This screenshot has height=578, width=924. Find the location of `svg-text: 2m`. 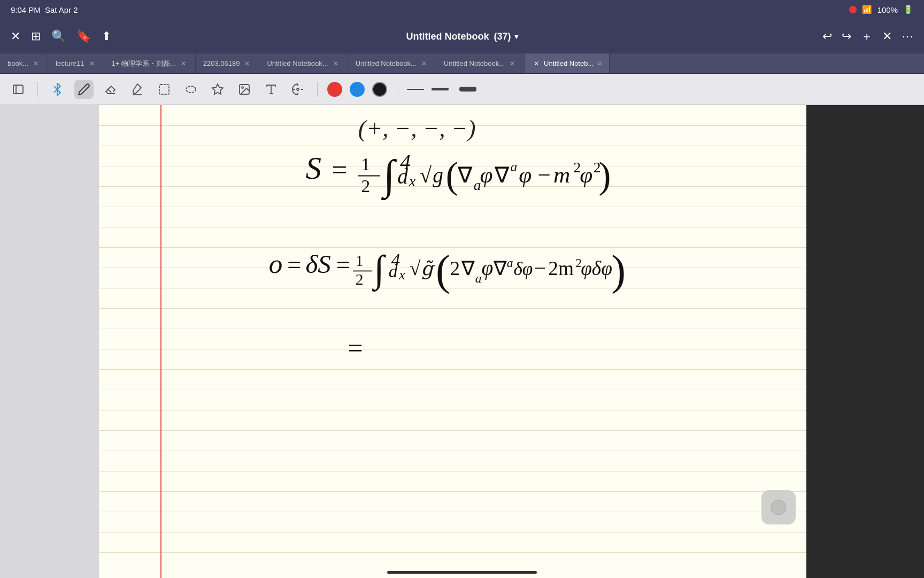

svg-text: 2m is located at coordinates (561, 269).